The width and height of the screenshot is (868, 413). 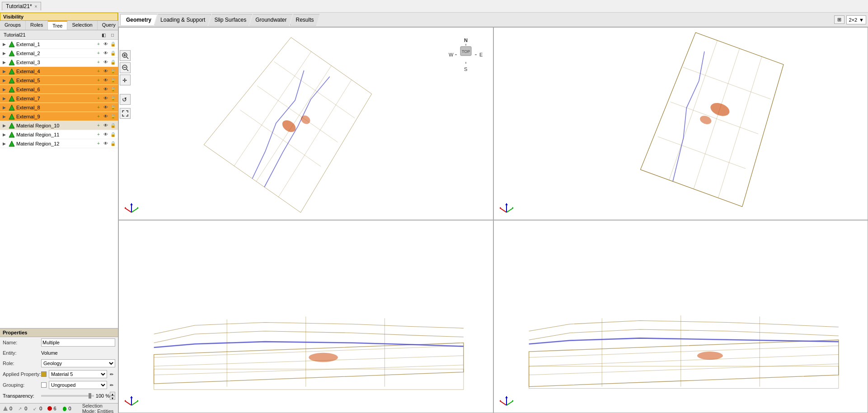 What do you see at coordinates (113, 398) in the screenshot?
I see `transparency-down-button: ▼` at bounding box center [113, 398].